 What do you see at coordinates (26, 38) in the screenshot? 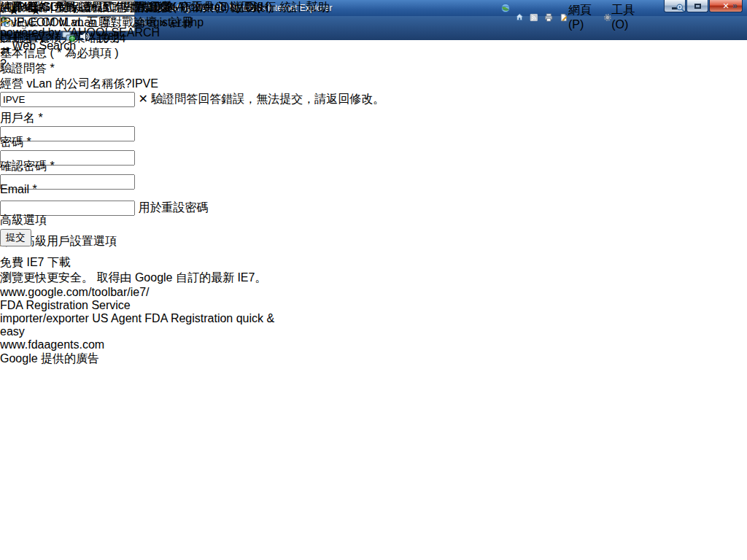
I see `ime-speed-icon: 速` at bounding box center [26, 38].